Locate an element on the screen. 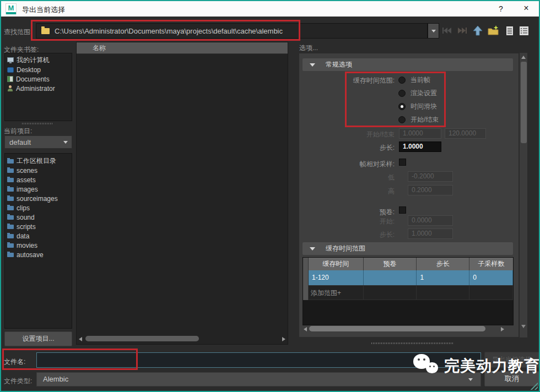 Image resolution: width=540 pixels, height=392 pixels. time-range-radio-option: 开始/结束 is located at coordinates (419, 119).